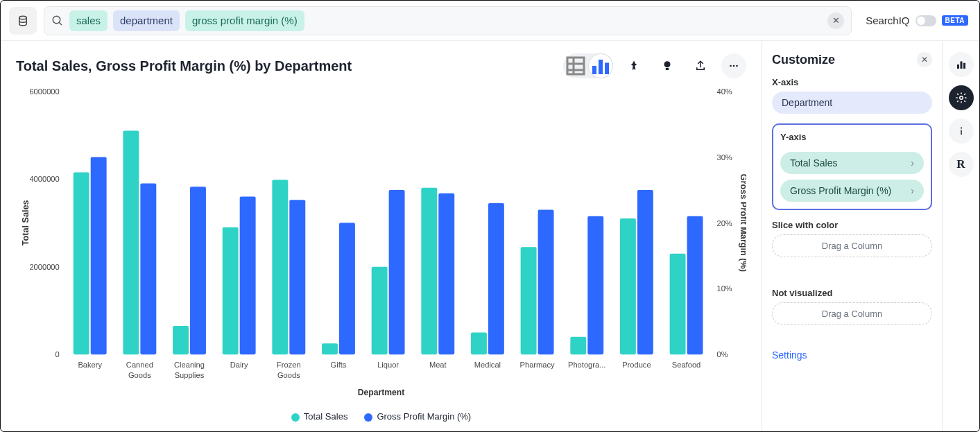 This screenshot has width=980, height=432. I want to click on yaxis-section: Y-axis Total Sales› Gross Profit Margin …, so click(852, 166).